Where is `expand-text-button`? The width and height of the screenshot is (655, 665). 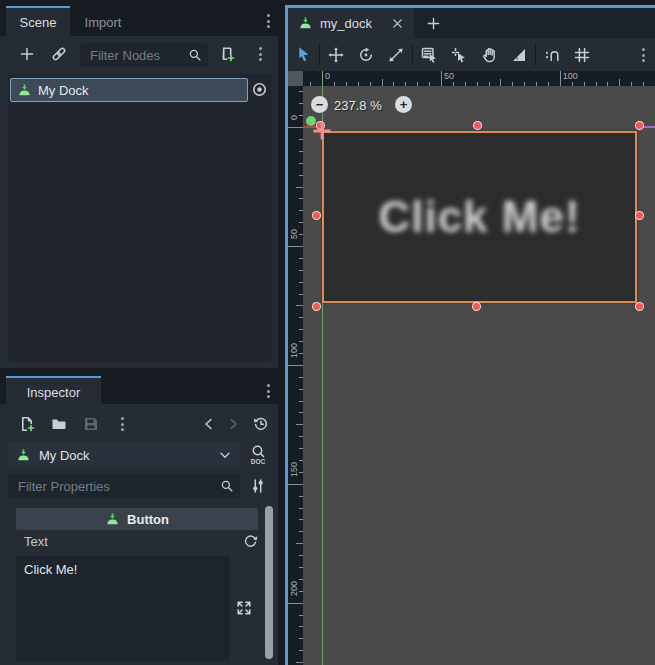
expand-text-button is located at coordinates (244, 608).